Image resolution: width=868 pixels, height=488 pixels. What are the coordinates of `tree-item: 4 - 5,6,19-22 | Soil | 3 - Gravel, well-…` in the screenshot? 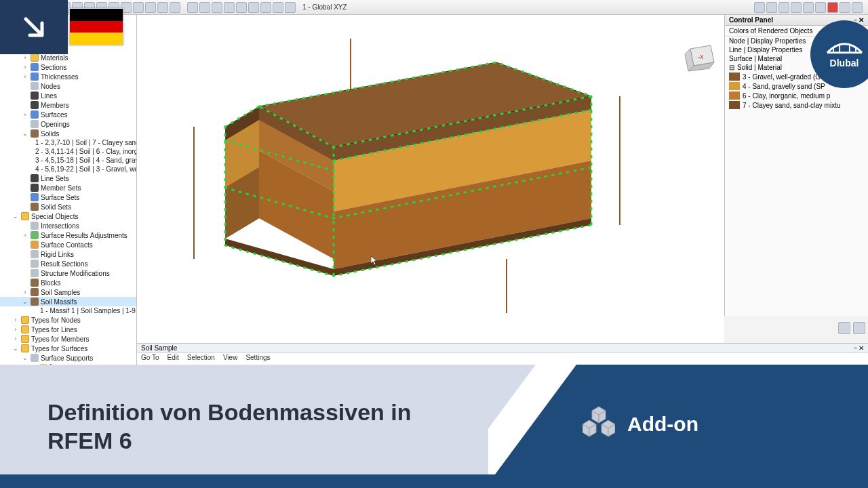 It's located at (68, 169).